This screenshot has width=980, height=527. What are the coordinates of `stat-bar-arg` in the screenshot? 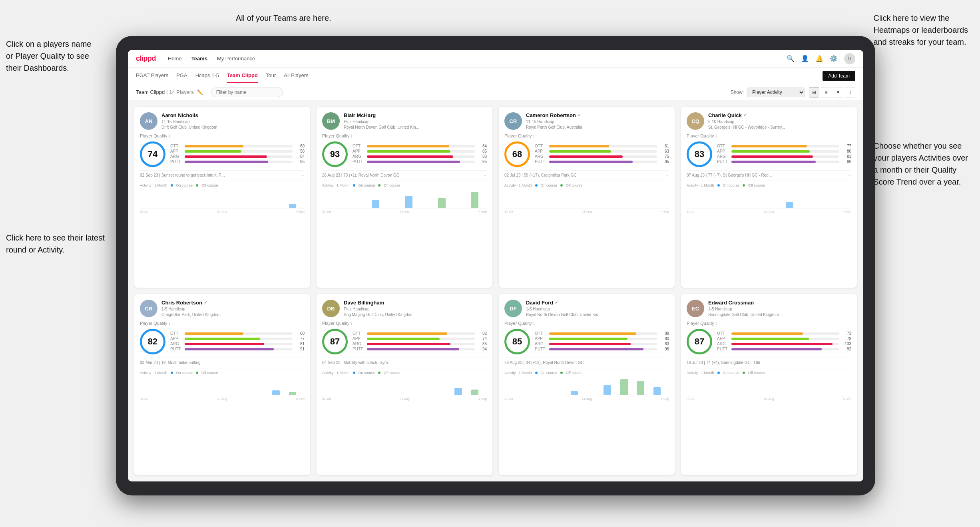 It's located at (590, 344).